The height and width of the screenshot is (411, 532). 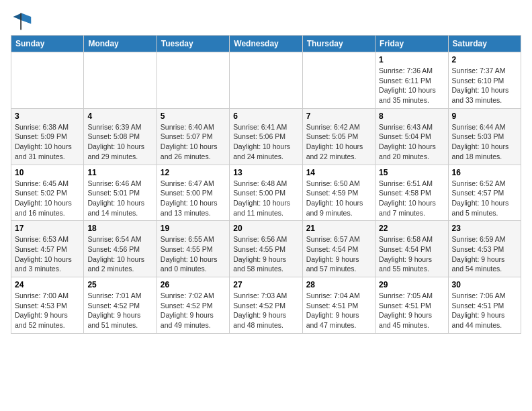 What do you see at coordinates (120, 136) in the screenshot?
I see `calendar-cell: 4Sunrise: 6:39 AMSunset: 5:08 PMDaylight…` at bounding box center [120, 136].